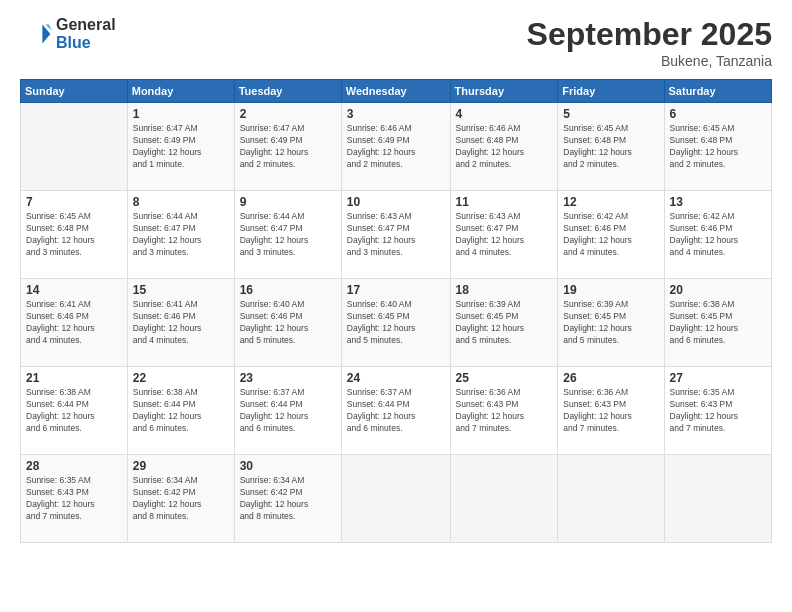  I want to click on col-header-wednesday: Wednesday, so click(396, 92).